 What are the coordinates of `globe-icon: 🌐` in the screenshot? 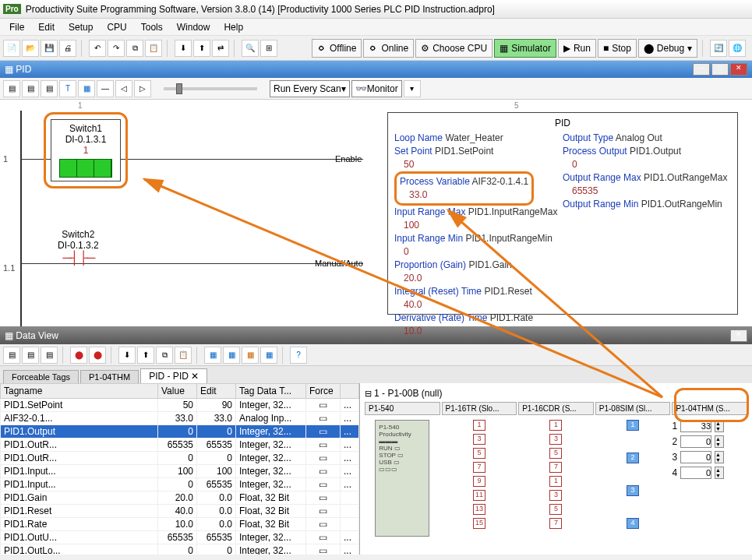 It's located at (737, 48).